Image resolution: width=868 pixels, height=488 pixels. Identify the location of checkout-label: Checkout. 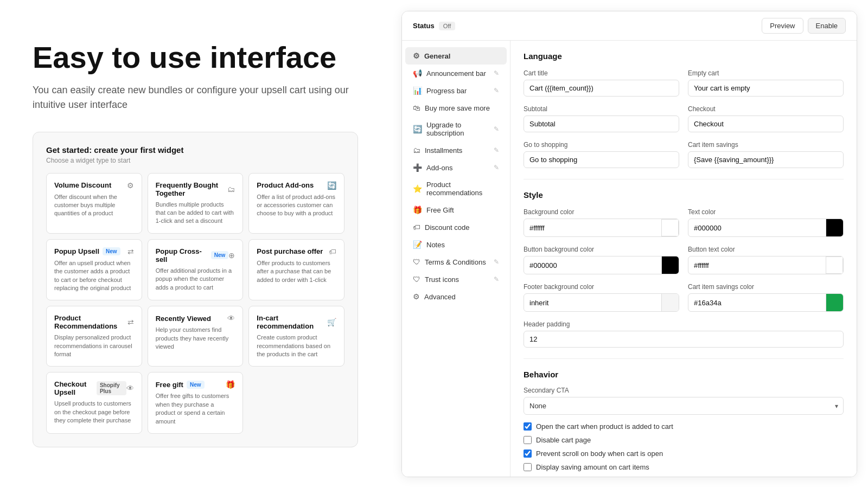
(766, 109).